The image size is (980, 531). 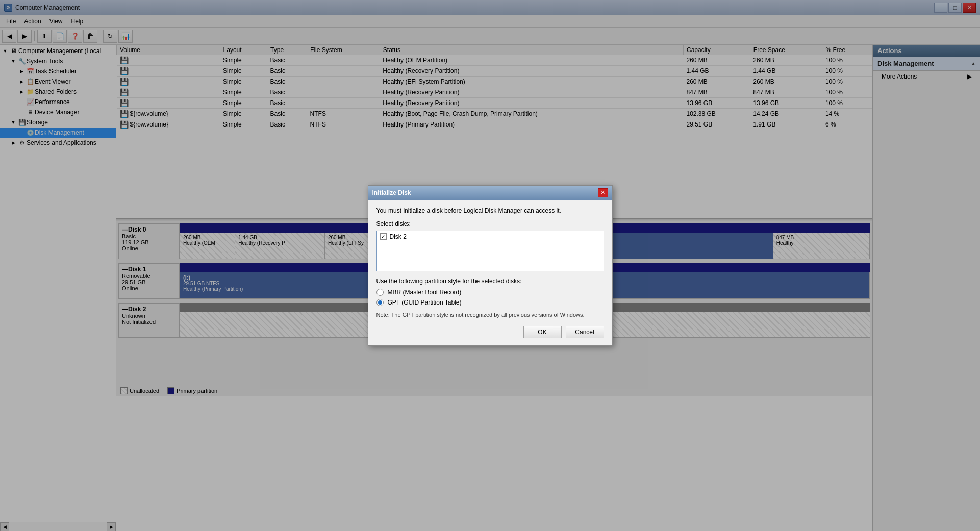 What do you see at coordinates (392, 193) in the screenshot?
I see `modal-title: Initialize Disk` at bounding box center [392, 193].